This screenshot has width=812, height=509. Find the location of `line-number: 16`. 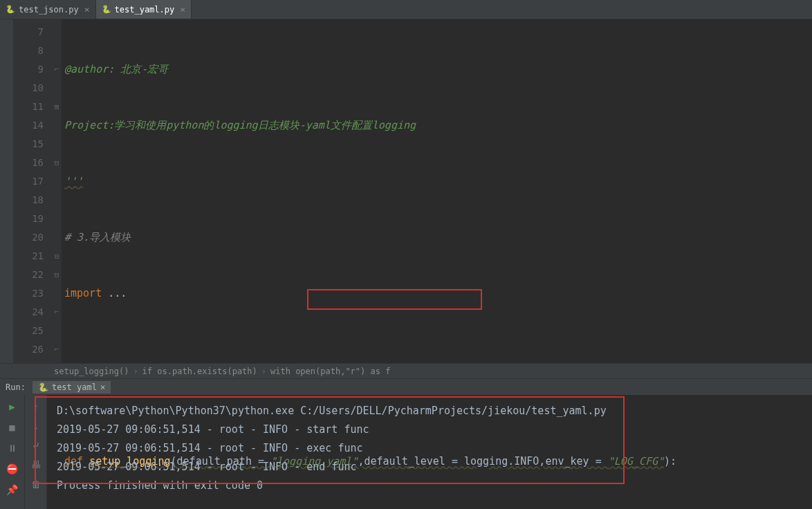

line-number: 16 is located at coordinates (29, 163).